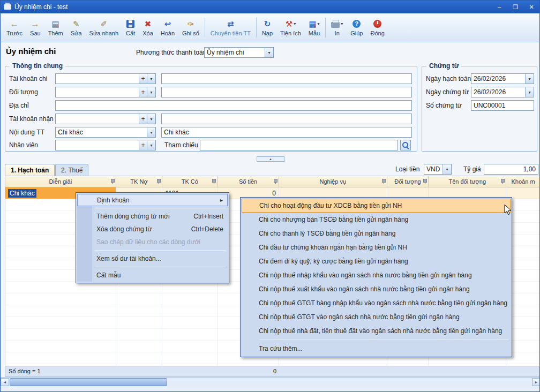 The image size is (540, 392). Describe the element at coordinates (438, 169) in the screenshot. I see `loai-tien-combo: VND ▾` at that location.